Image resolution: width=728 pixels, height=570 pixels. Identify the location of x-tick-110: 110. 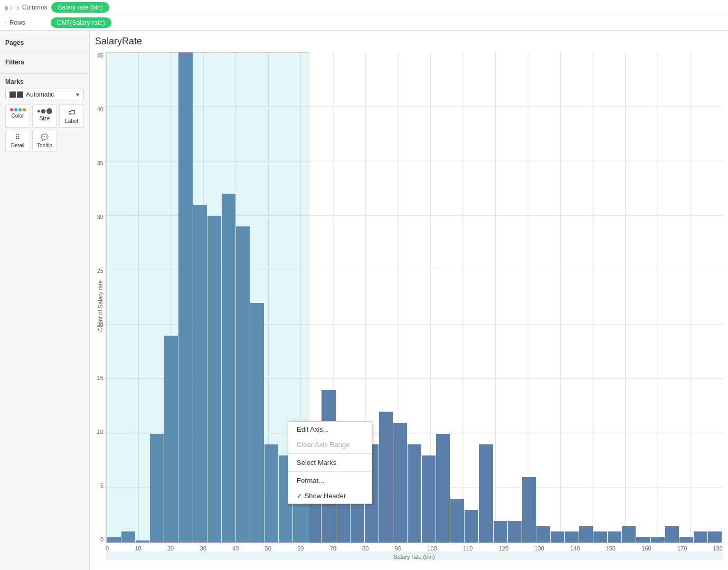
(468, 548).